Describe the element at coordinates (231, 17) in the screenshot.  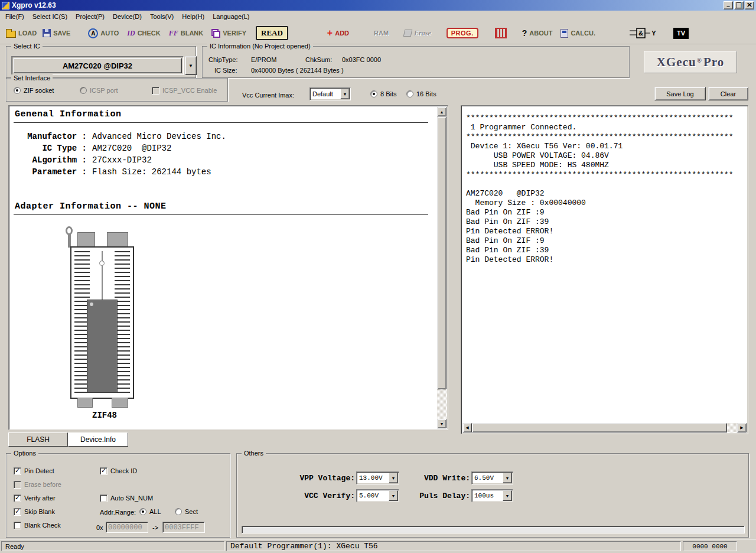
I see `menu-language: Language(L)` at that location.